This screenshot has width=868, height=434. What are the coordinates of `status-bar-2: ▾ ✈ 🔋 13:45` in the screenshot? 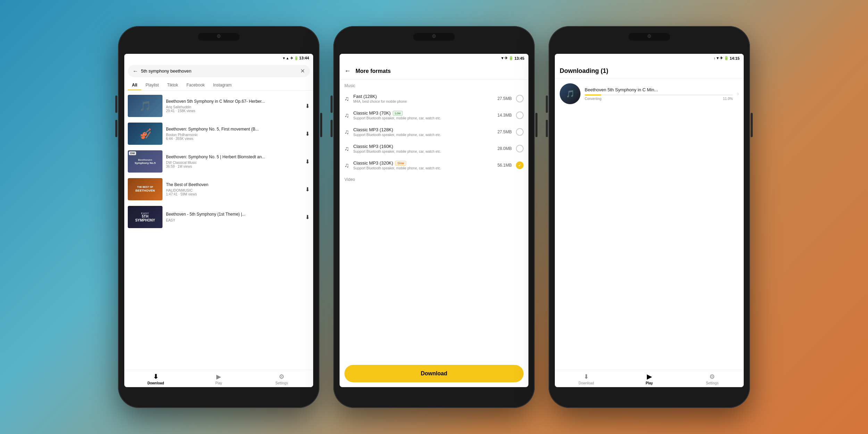 It's located at (434, 58).